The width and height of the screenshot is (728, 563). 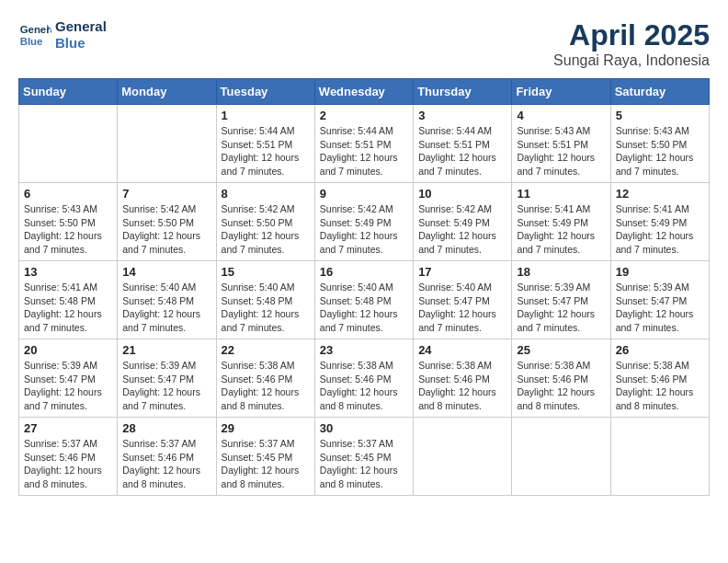 I want to click on calendar-cell: 29Sunrise: 5:37 AM Sunset: 5:45 PM Dayli…, so click(x=265, y=456).